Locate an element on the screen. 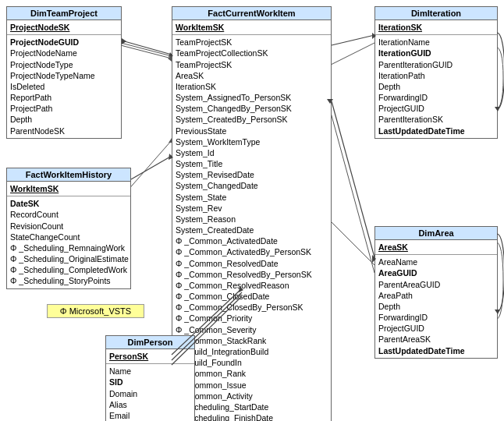 This screenshot has width=504, height=421. fields-dimarea: AreaName AreaGUID ParentAreaGUID AreaPat… is located at coordinates (436, 306).